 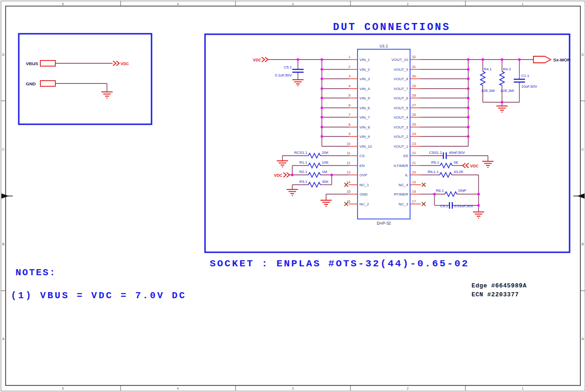 What do you see at coordinates (362, 166) in the screenshot?
I see `ic-pin-name: EN` at bounding box center [362, 166].